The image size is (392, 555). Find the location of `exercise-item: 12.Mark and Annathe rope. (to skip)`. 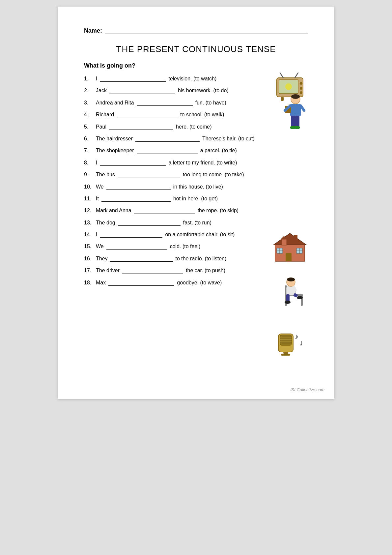

exercise-item: 12.Mark and Annathe rope. (to skip) is located at coordinates (196, 211).